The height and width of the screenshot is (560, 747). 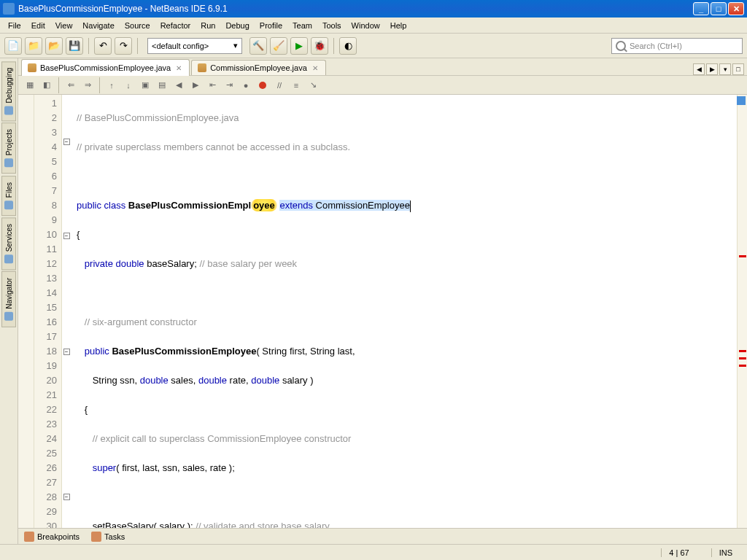 What do you see at coordinates (229, 85) in the screenshot?
I see `shift-right-icon: ⇥` at bounding box center [229, 85].